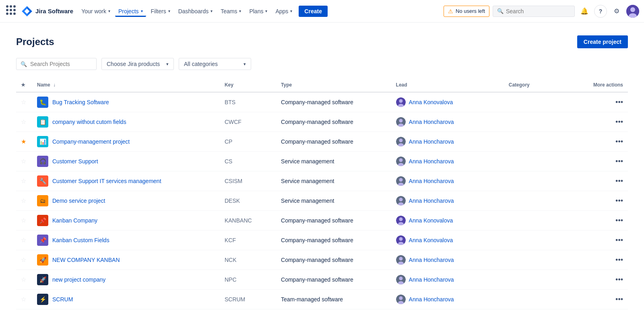  What do you see at coordinates (58, 64) in the screenshot?
I see `search-projects-input` at bounding box center [58, 64].